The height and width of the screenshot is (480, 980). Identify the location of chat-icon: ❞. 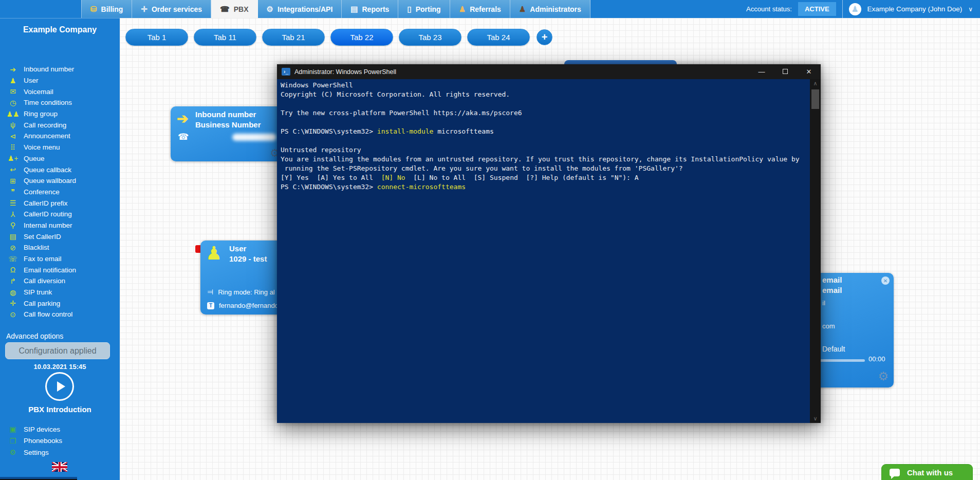
(13, 192).